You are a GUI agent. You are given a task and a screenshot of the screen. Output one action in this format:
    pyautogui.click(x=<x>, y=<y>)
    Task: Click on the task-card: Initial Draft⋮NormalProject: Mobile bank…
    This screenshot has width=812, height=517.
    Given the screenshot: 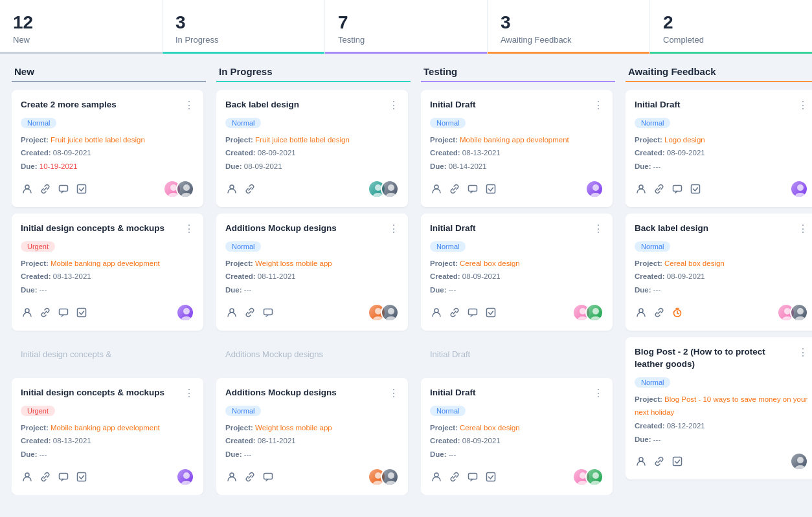 What is the action you would take?
    pyautogui.click(x=517, y=149)
    